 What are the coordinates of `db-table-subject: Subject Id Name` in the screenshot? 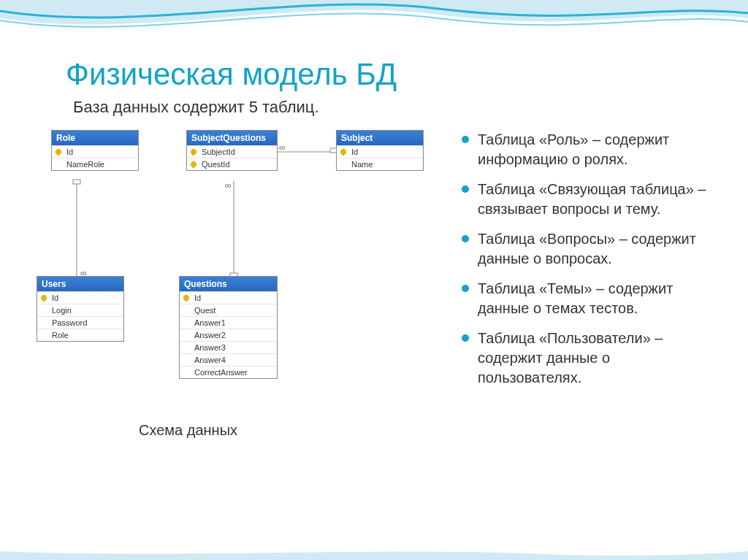 It's located at (380, 150).